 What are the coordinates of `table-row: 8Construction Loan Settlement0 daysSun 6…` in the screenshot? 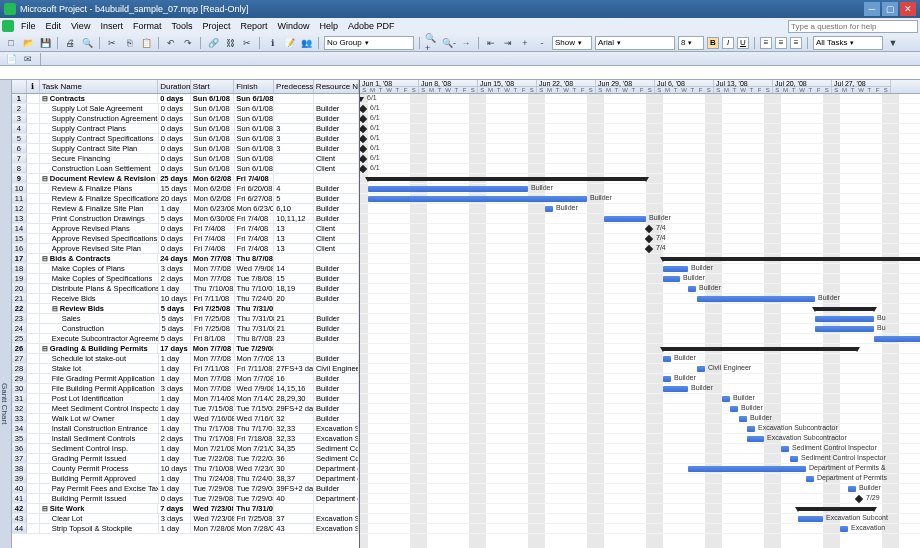 It's located at (186, 169).